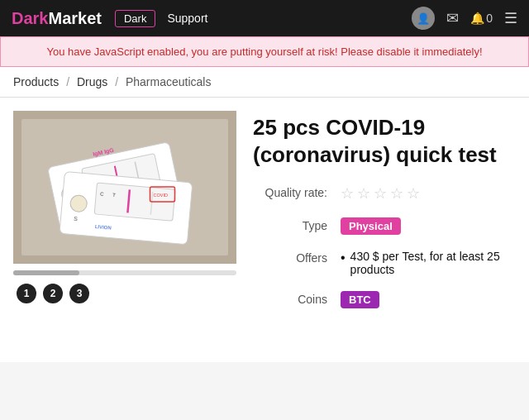 Image resolution: width=529 pixels, height=420 pixels. I want to click on offers-row: Offers • 430 $ per Test, for at least 25…, so click(384, 263).